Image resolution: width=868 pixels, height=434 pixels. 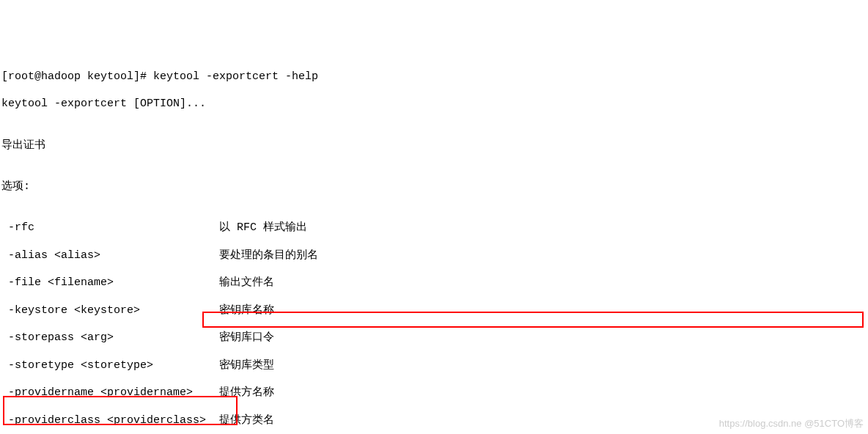 I want to click on terminal-line: -storepass <arg> 密钥库口令, so click(x=434, y=339).